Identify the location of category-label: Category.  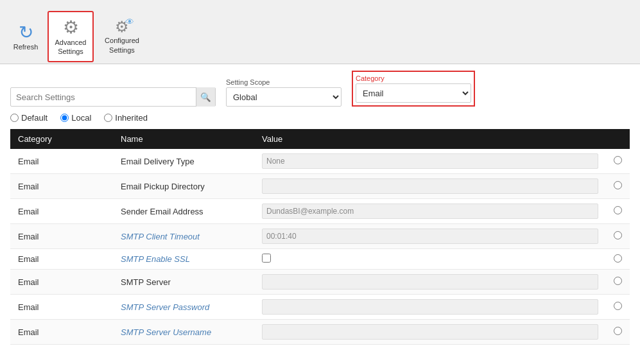
(413, 78).